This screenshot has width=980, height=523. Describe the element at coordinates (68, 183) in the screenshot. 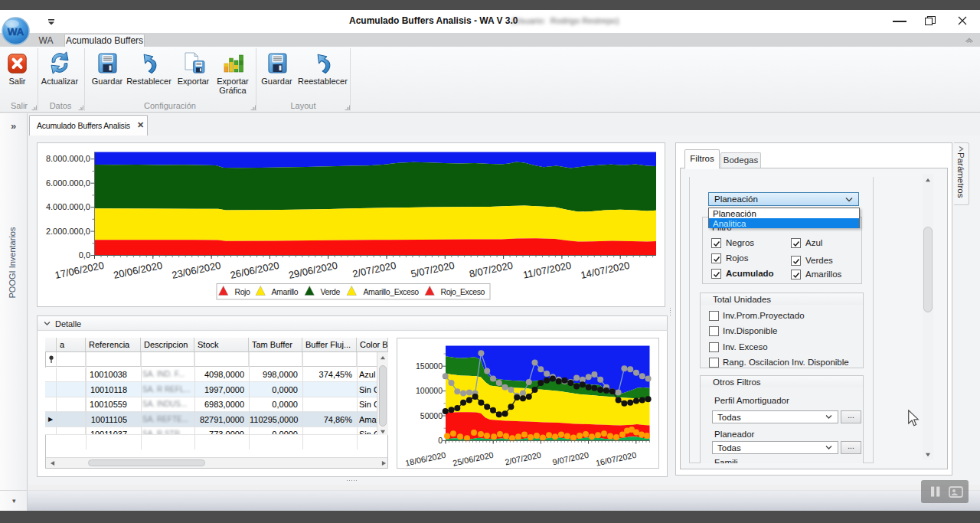

I see `svg-text: 6.000.000,0` at that location.